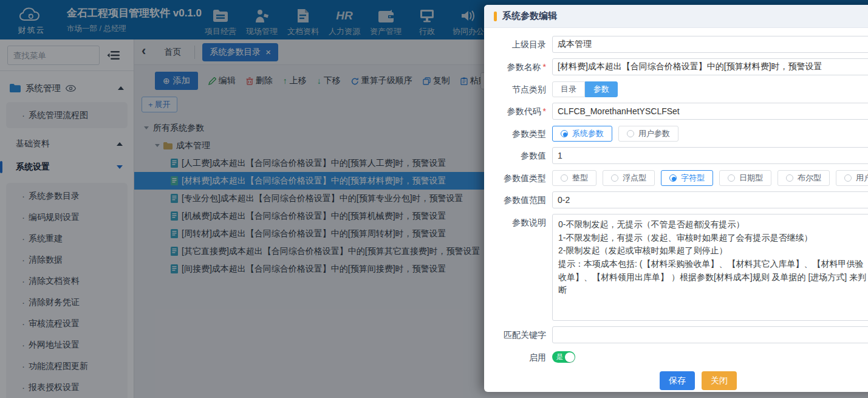  I want to click on field-label: 参数代码*, so click(517, 110).